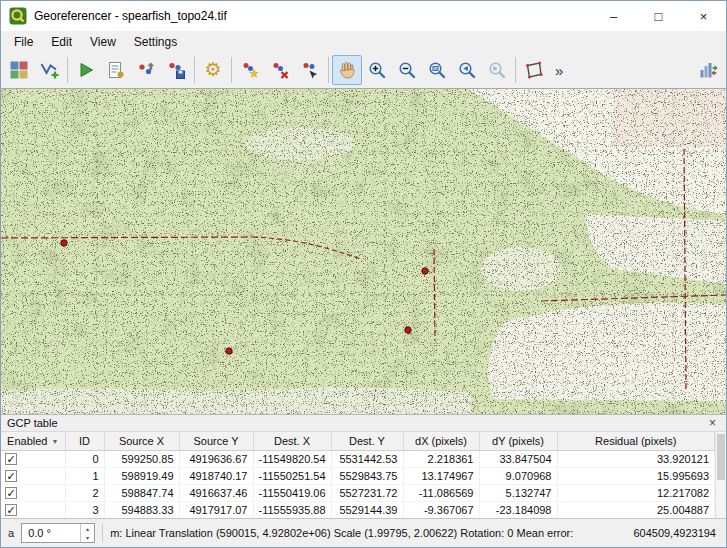  What do you see at coordinates (292, 458) in the screenshot?
I see `cell-dest-x: -11549820.54` at bounding box center [292, 458].